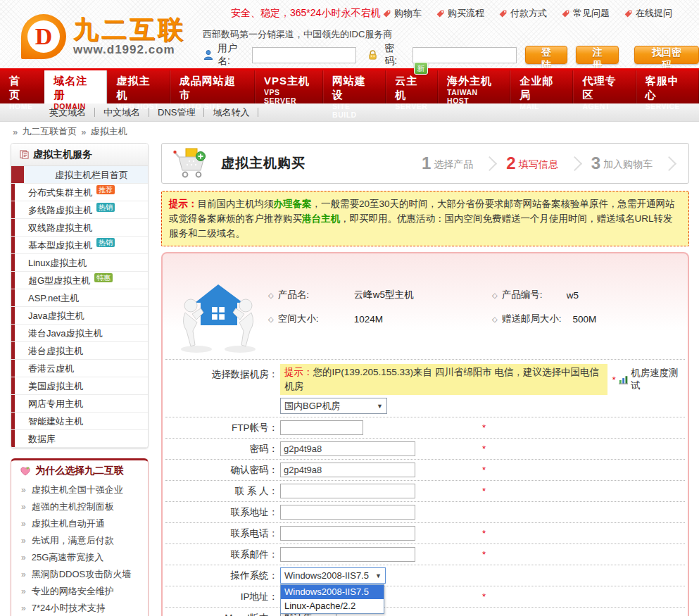  What do you see at coordinates (495, 320) in the screenshot?
I see `diamond-icon: ◇` at bounding box center [495, 320].